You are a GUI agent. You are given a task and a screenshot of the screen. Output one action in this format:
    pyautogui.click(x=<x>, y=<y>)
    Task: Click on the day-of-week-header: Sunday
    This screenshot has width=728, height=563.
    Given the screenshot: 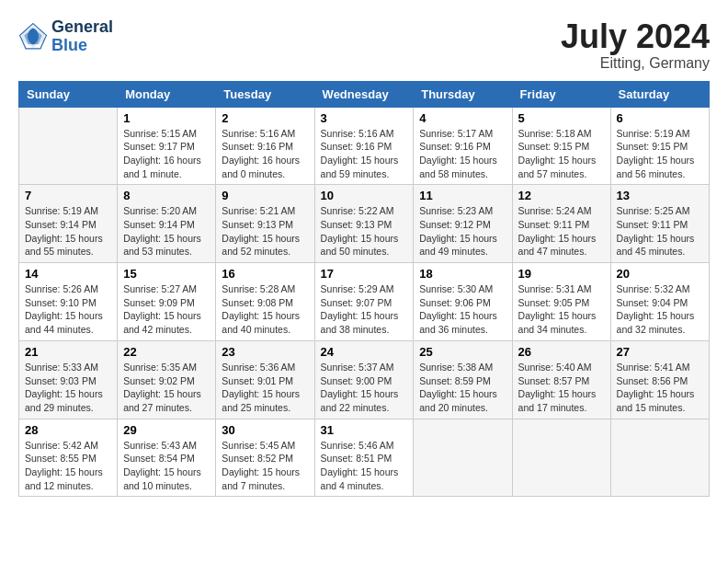 What is the action you would take?
    pyautogui.click(x=68, y=94)
    